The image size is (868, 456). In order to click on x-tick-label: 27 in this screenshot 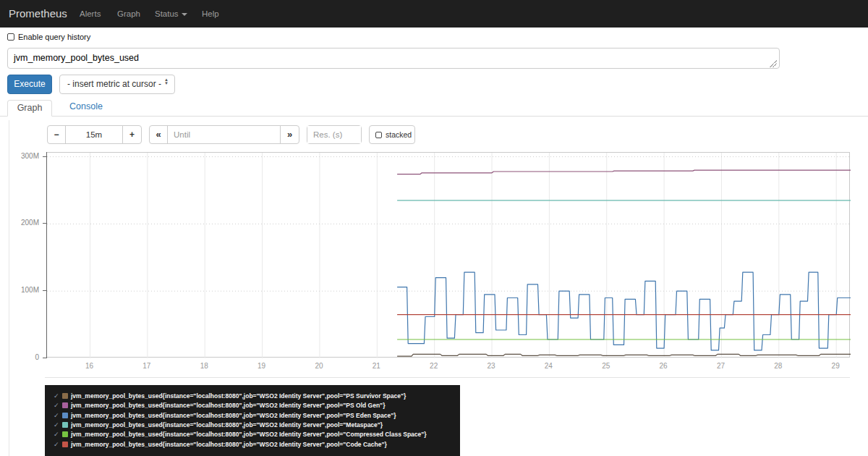, I will do `click(720, 366)`.